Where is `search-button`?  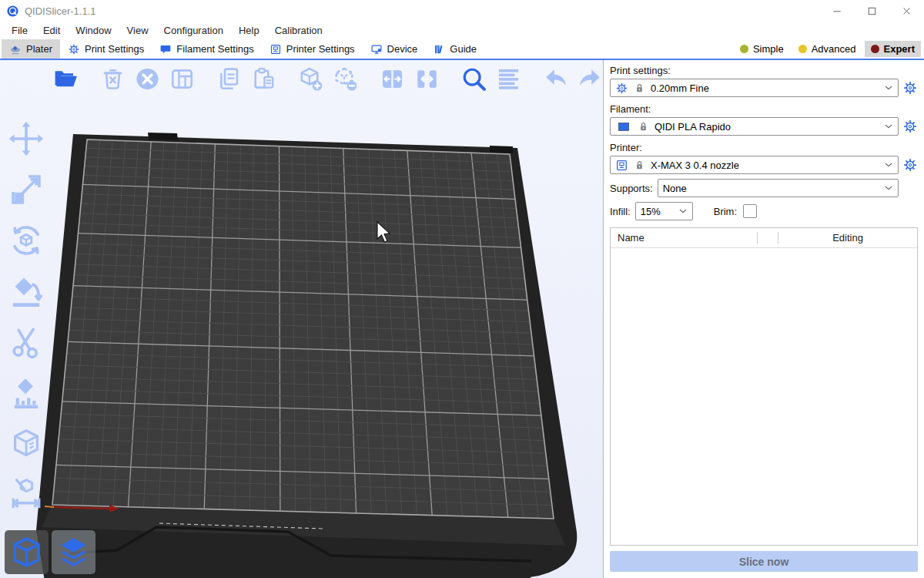
search-button is located at coordinates (474, 79).